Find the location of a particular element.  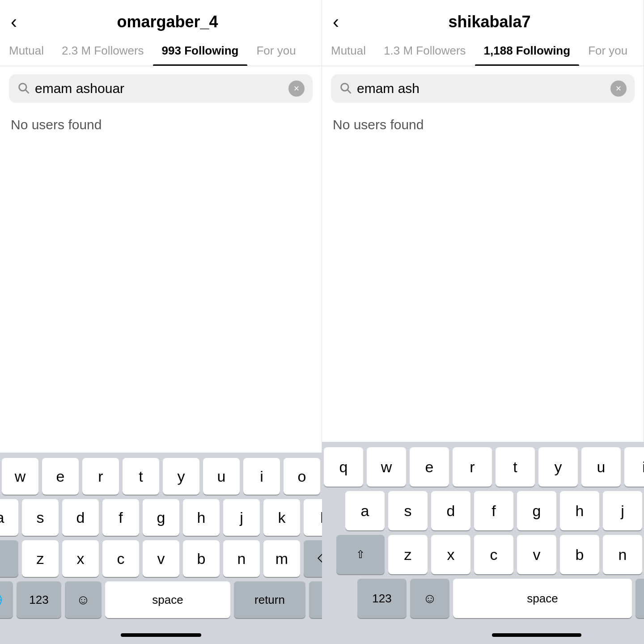

left-panel-title: omargaber_4 is located at coordinates (167, 22).